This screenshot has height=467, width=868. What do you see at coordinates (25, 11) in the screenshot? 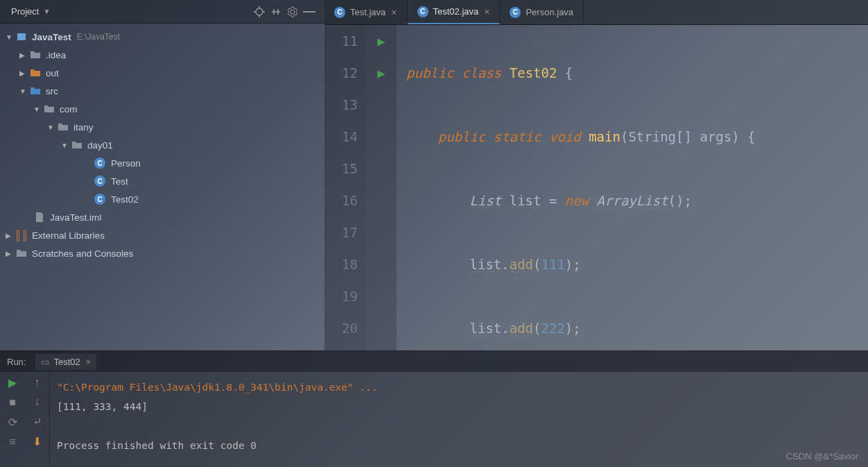
I see `sidebar-title: Project` at bounding box center [25, 11].